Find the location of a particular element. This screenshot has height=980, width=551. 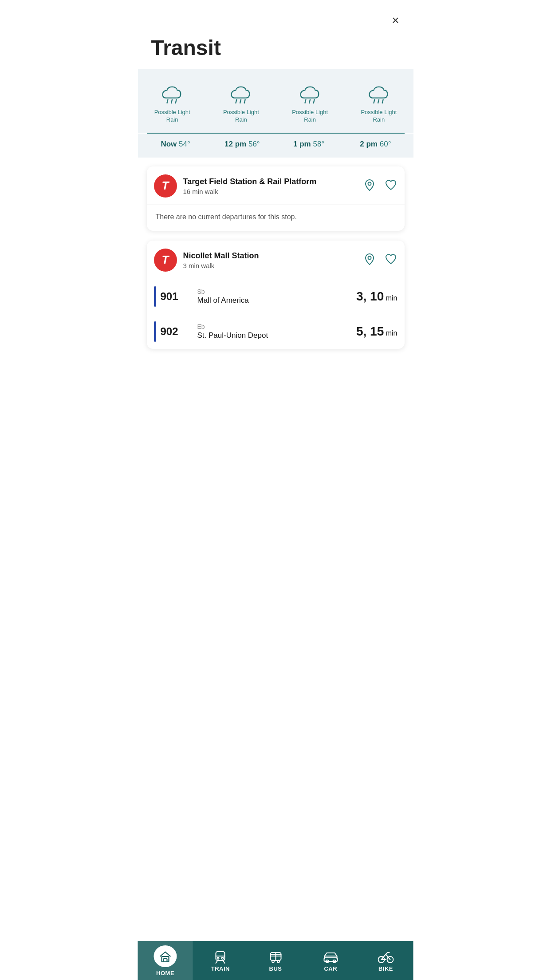

weather-temps: Now 54° 12 pm 56° 1 pm 58° 2 pm 60° is located at coordinates (276, 146).